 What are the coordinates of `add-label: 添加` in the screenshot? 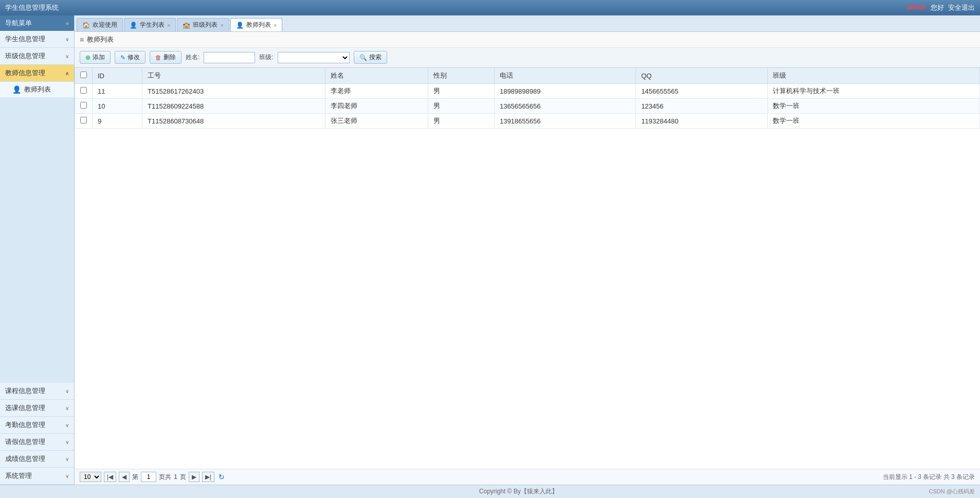 It's located at (99, 58).